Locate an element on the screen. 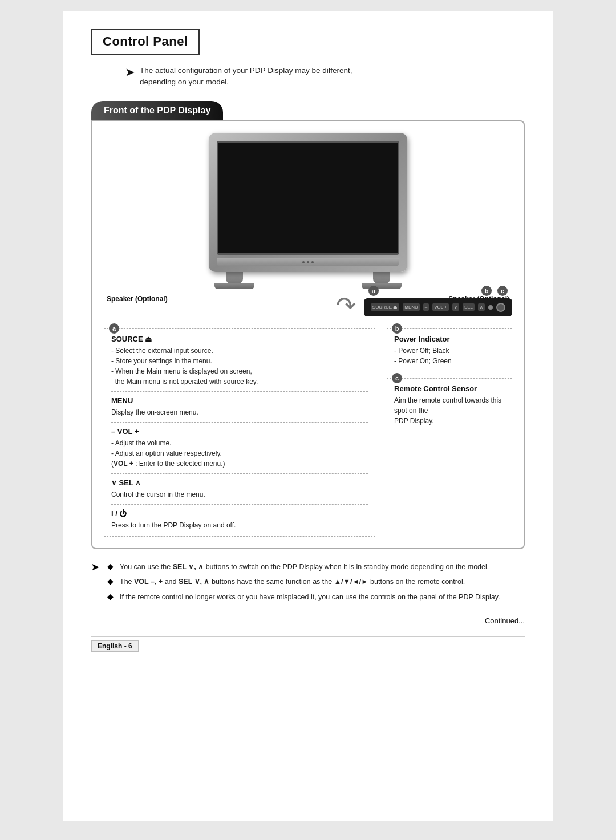 The height and width of the screenshot is (840, 616). vol-title: – VOL + is located at coordinates (240, 431).